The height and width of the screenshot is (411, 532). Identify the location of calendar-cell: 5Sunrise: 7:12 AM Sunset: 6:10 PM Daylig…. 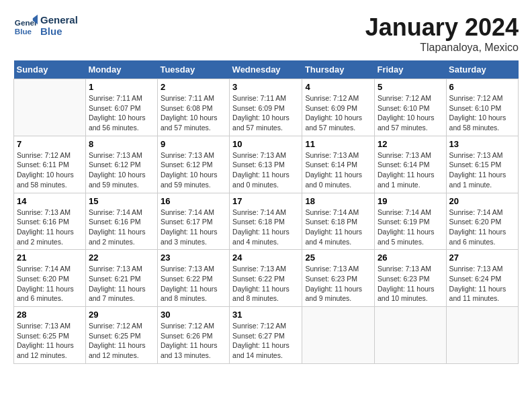
(410, 107).